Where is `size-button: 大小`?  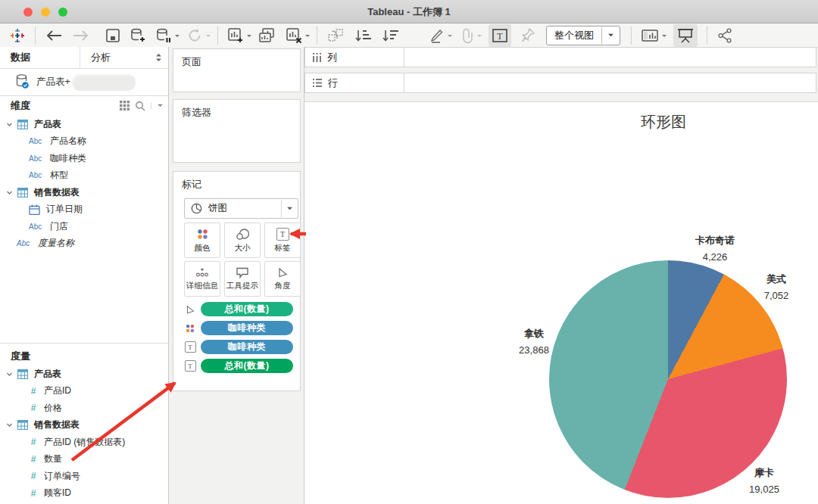 size-button: 大小 is located at coordinates (242, 241).